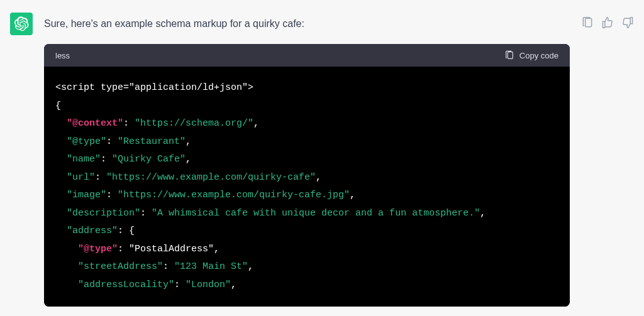 The height and width of the screenshot is (316, 644). What do you see at coordinates (211, 266) in the screenshot?
I see `code-token: "123 Main St"` at bounding box center [211, 266].